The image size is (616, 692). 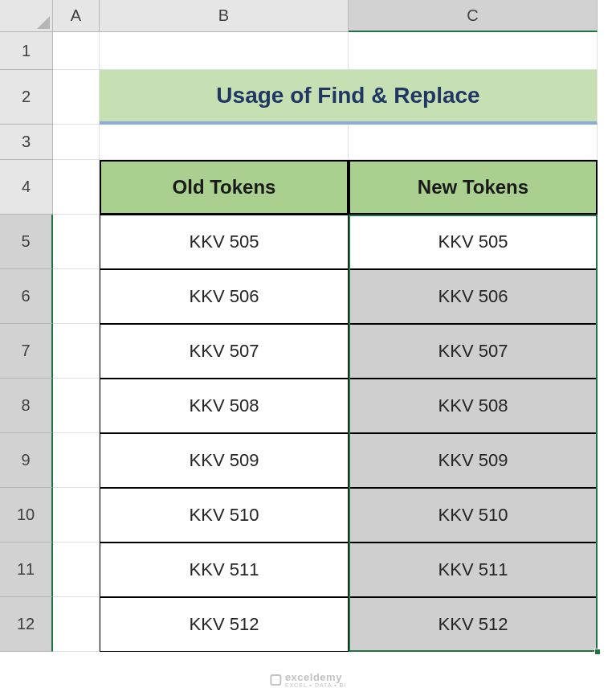 I want to click on cell-b11: KKV 511, so click(x=224, y=570).